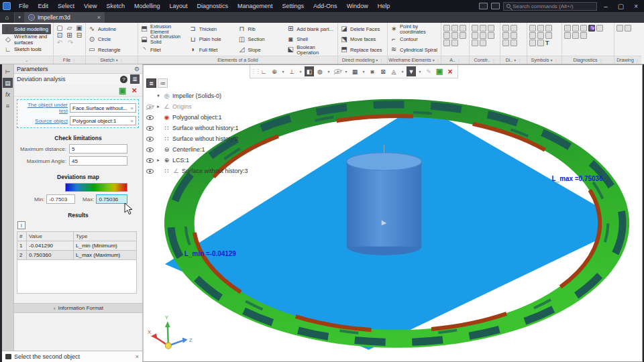 Image resolution: width=644 pixels, height=362 pixels. What do you see at coordinates (165, 40) in the screenshot?
I see `cut-extrusion-button: ⬓Cut Extrusion Solid` at bounding box center [165, 40].